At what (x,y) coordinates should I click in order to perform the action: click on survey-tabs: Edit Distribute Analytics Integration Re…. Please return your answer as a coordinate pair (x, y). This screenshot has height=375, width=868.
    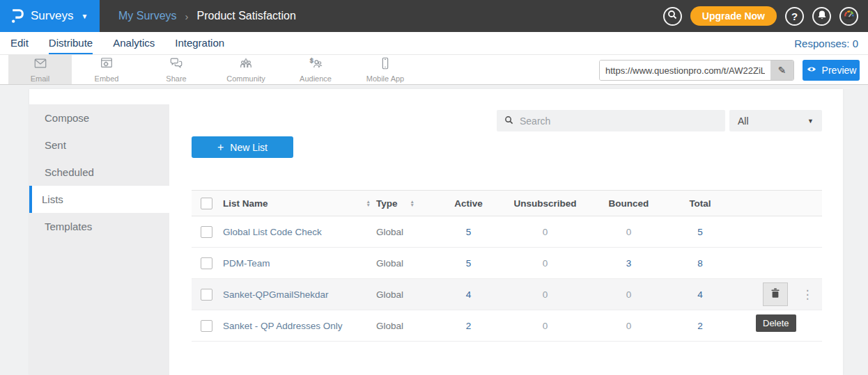
    Looking at the image, I should click on (434, 43).